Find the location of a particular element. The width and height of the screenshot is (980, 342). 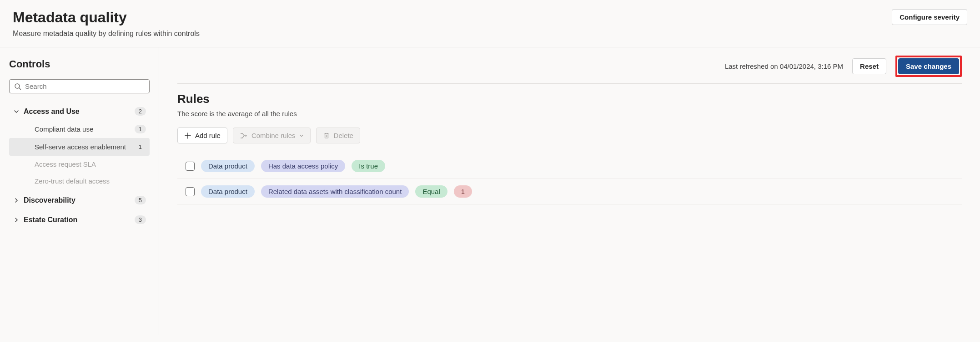

rule-predicate-pill: Related data assets with classification … is located at coordinates (335, 191).